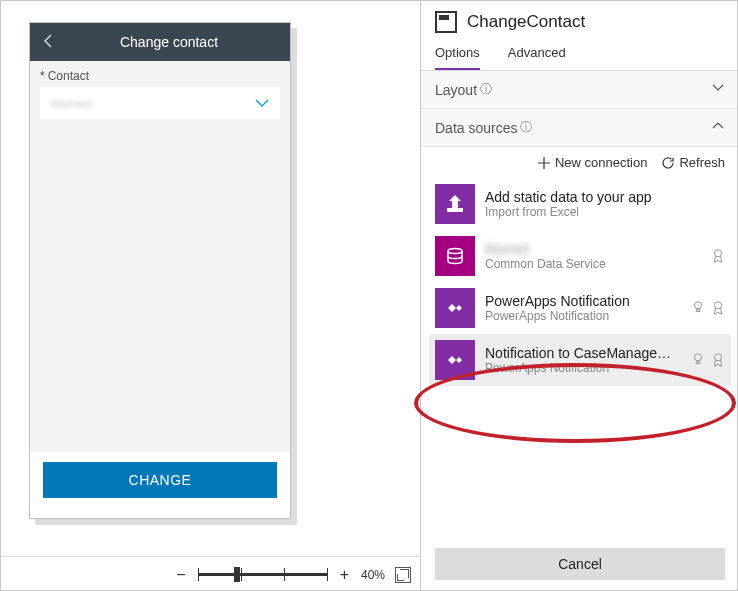 Image resolution: width=738 pixels, height=591 pixels. What do you see at coordinates (592, 162) in the screenshot?
I see `new-connection-button: New connection` at bounding box center [592, 162].